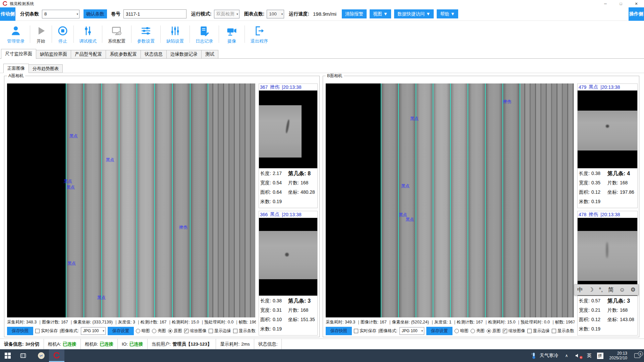 Image resolution: width=644 pixels, height=362 pixels. I want to click on tab-main-6: 测试, so click(210, 54).